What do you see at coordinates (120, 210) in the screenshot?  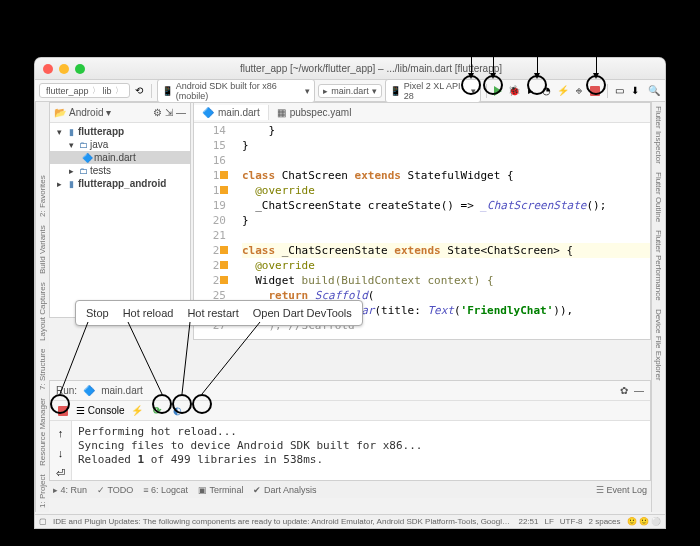 I see `project-panel: 📂 Android ▾⚙ ⇲ — ▾▮flutterapp ▾🗀java 🔷ma…` at bounding box center [120, 210].